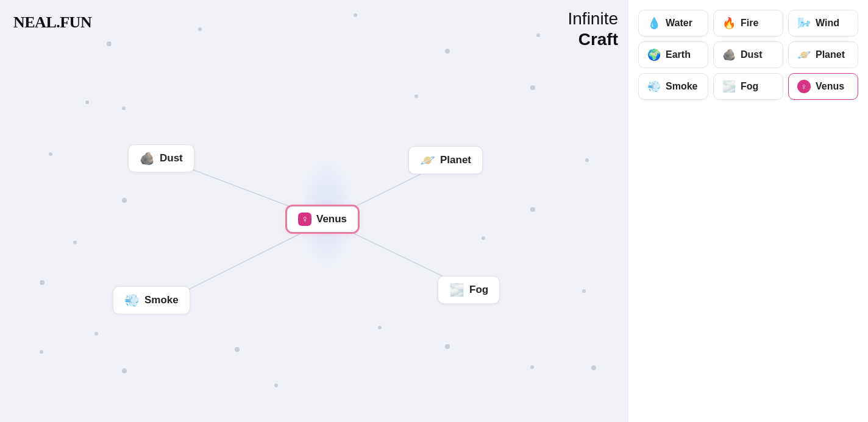 This screenshot has height=422, width=868. Describe the element at coordinates (749, 23) in the screenshot. I see `sidebar-row-1: 💧 Water 🔥 Fire 🌬️ Wind` at that location.